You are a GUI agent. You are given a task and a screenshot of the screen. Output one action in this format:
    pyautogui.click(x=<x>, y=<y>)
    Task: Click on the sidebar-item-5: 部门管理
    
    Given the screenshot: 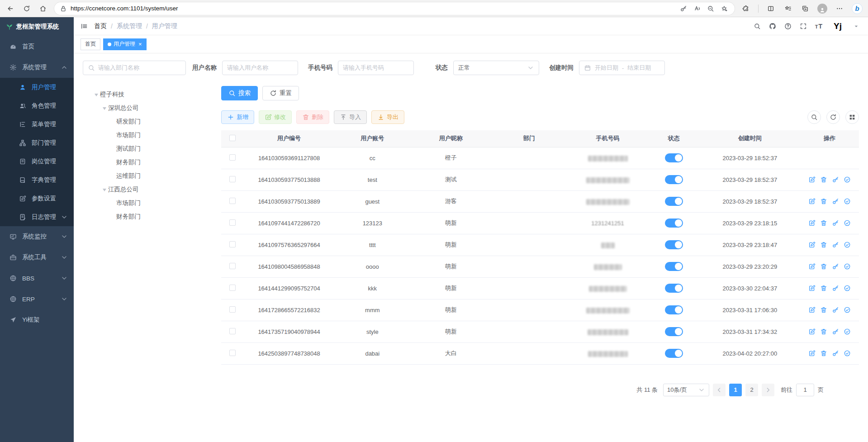 What is the action you would take?
    pyautogui.click(x=37, y=143)
    